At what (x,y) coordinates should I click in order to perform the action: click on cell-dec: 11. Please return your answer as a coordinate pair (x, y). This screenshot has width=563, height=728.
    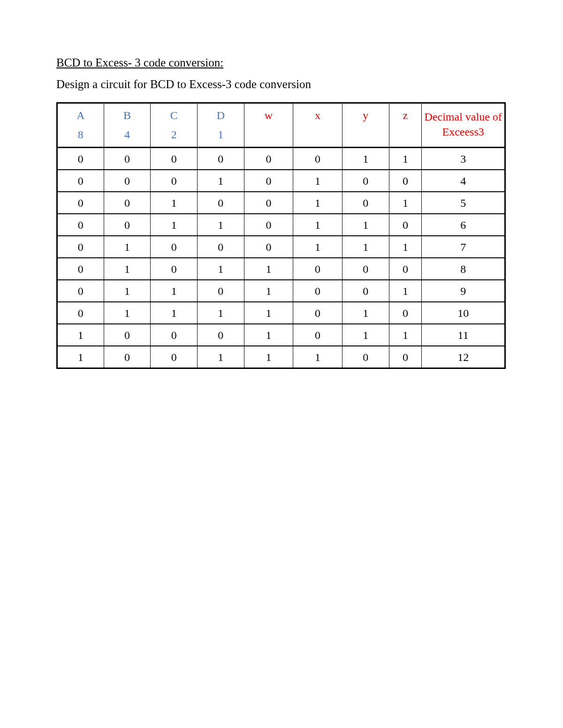
    Looking at the image, I should click on (464, 335).